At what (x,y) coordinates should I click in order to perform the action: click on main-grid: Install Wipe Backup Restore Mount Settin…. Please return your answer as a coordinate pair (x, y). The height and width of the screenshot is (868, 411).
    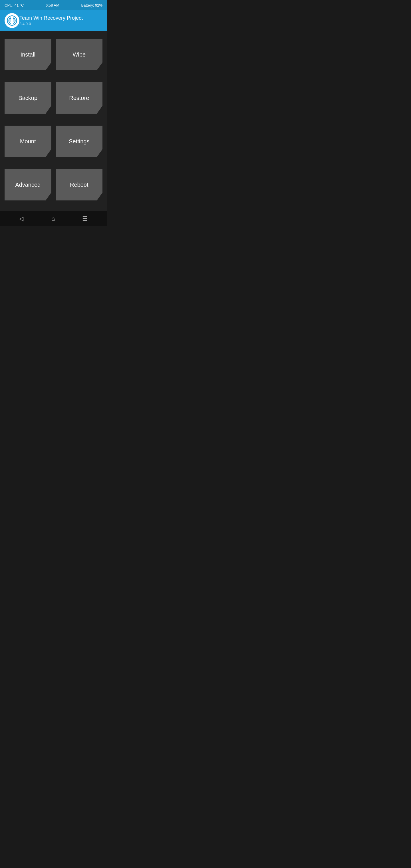
    Looking at the image, I should click on (54, 121).